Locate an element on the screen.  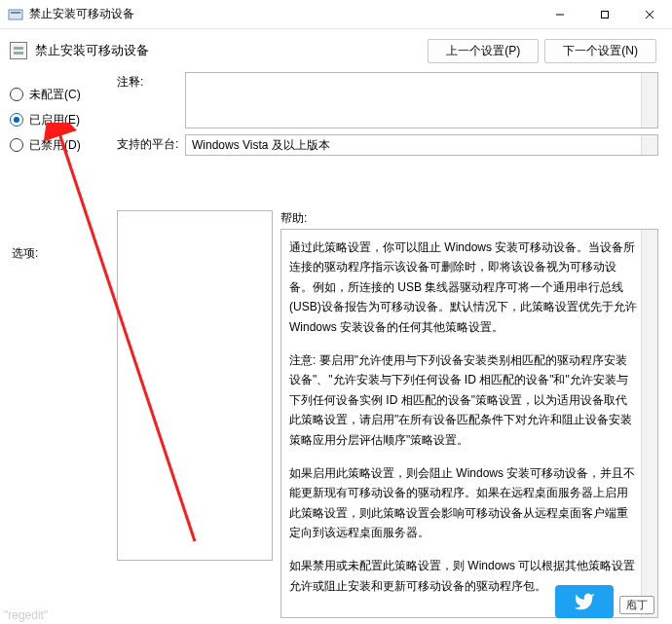
radio-label: 未配置(C) is located at coordinates (55, 95).